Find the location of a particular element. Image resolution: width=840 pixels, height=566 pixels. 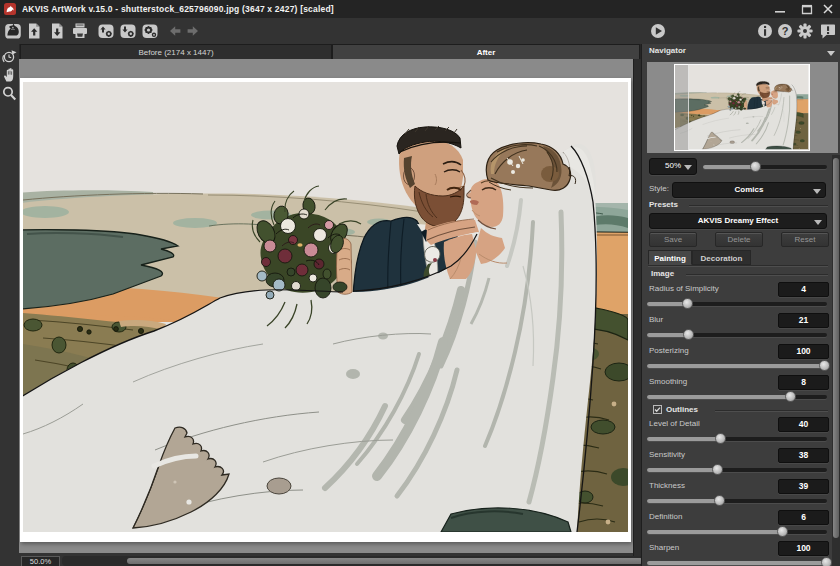

run-play-icon is located at coordinates (658, 31).